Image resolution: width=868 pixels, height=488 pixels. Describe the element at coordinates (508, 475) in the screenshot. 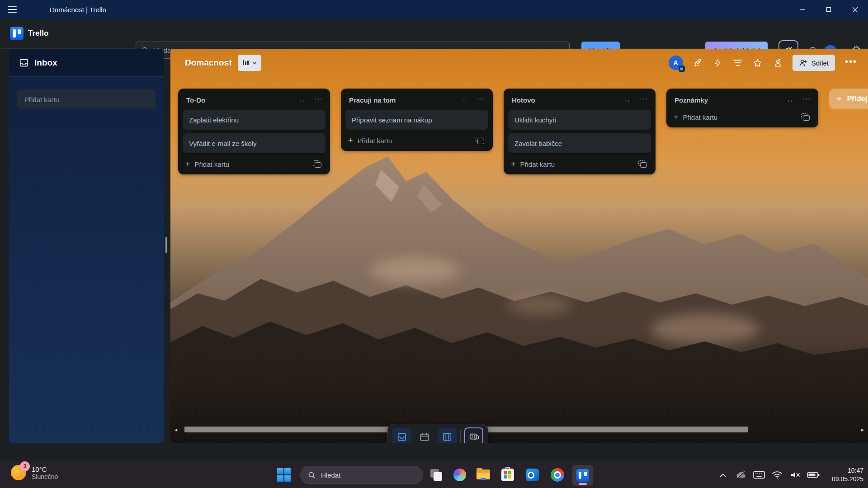

I see `microsoft-store-button` at that location.